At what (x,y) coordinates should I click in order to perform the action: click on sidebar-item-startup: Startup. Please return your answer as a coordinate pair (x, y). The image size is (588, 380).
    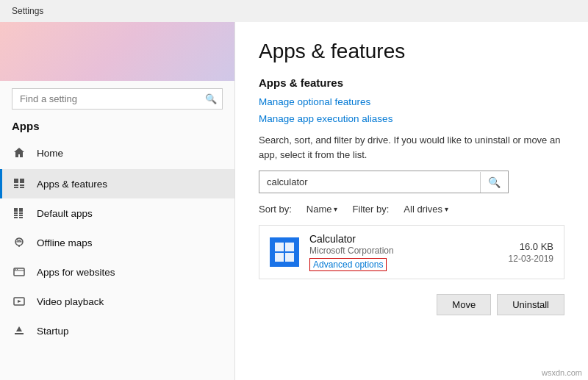
    Looking at the image, I should click on (118, 331).